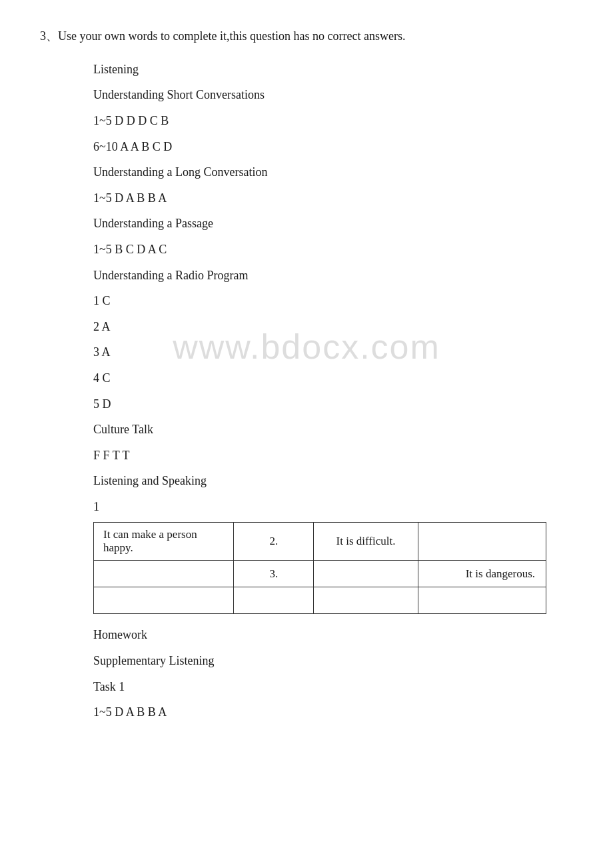 The image size is (613, 868). What do you see at coordinates (366, 601) in the screenshot?
I see `row3-col3` at bounding box center [366, 601].